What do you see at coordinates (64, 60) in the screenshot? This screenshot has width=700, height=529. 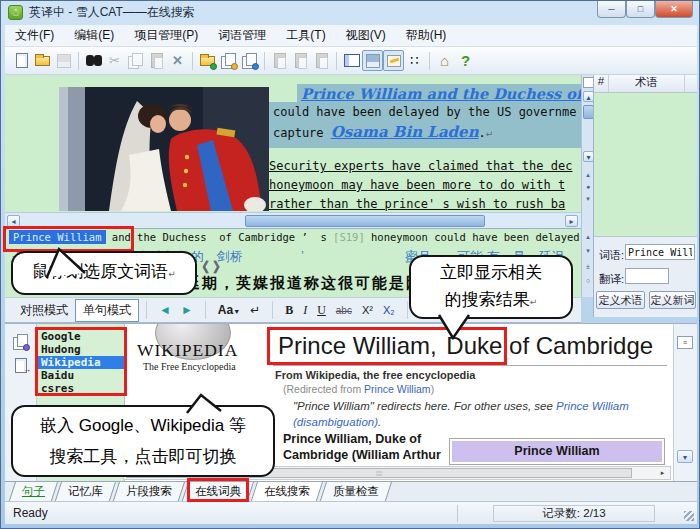 I see `save-icon` at bounding box center [64, 60].